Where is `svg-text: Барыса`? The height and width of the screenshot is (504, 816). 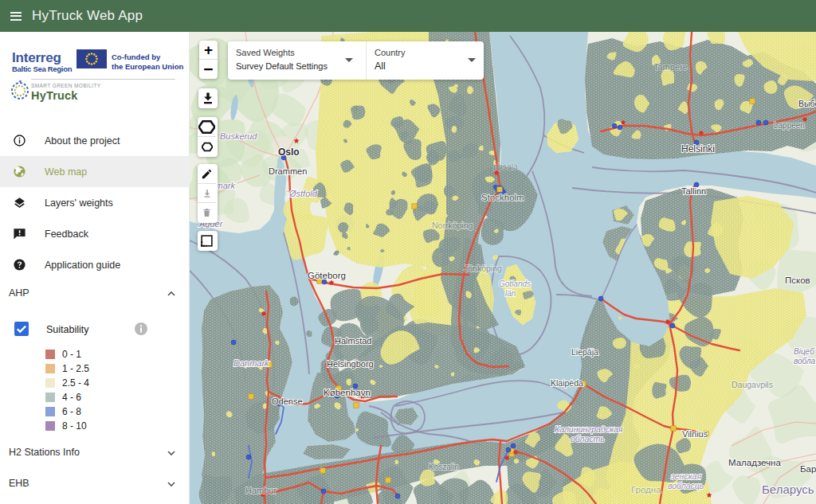 svg-text: Барыса is located at coordinates (808, 469).